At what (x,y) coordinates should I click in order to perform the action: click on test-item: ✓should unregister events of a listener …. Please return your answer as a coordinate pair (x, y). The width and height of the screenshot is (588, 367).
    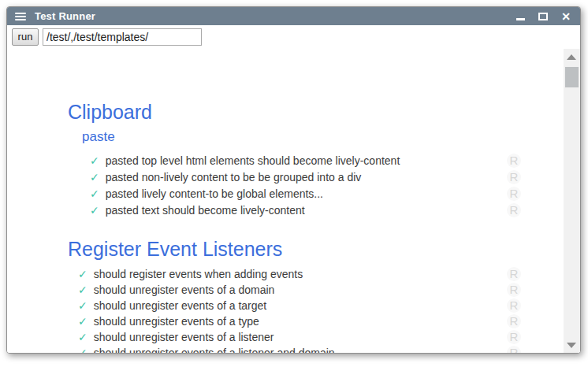
    Looking at the image, I should click on (321, 349).